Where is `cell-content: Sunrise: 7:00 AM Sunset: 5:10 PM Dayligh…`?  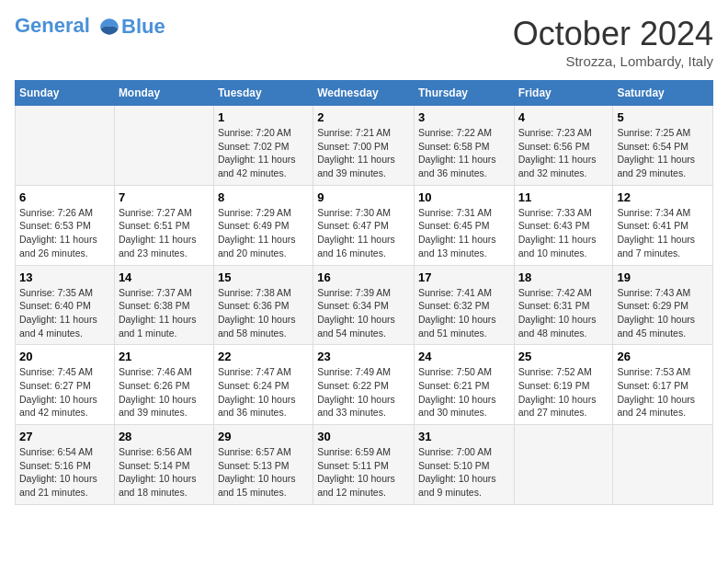
cell-content: Sunrise: 7:00 AM Sunset: 5:10 PM Dayligh… is located at coordinates (464, 473).